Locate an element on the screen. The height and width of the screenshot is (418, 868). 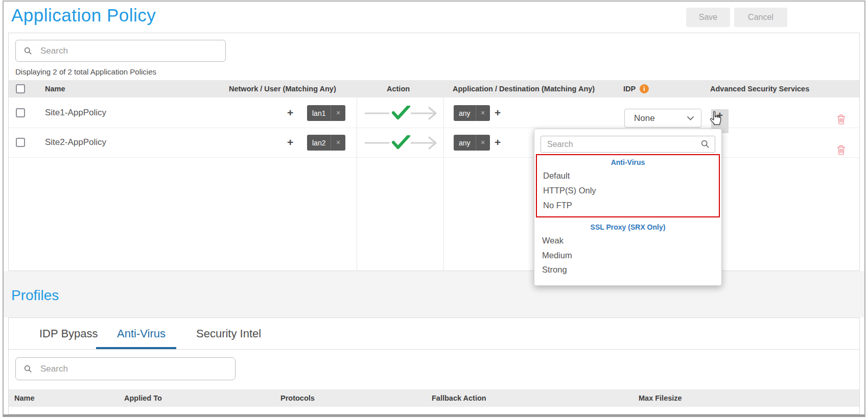
chevron-down-icon is located at coordinates (691, 118).